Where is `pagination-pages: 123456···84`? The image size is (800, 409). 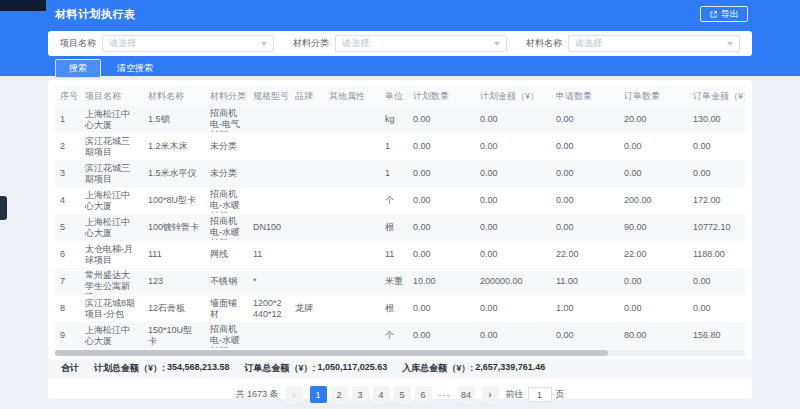
pagination-pages: 123456···84 is located at coordinates (392, 394).